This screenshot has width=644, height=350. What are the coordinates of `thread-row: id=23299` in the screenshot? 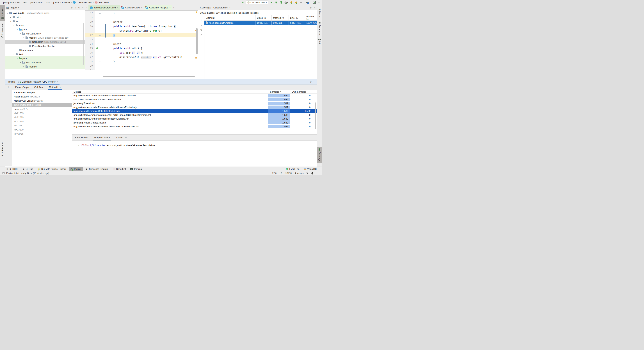 It's located at (42, 130).